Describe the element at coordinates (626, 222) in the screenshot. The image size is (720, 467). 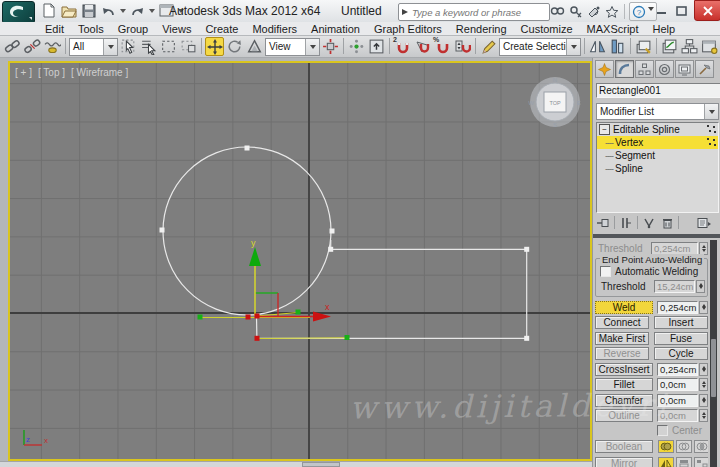
I see `show-end-result-icon` at that location.